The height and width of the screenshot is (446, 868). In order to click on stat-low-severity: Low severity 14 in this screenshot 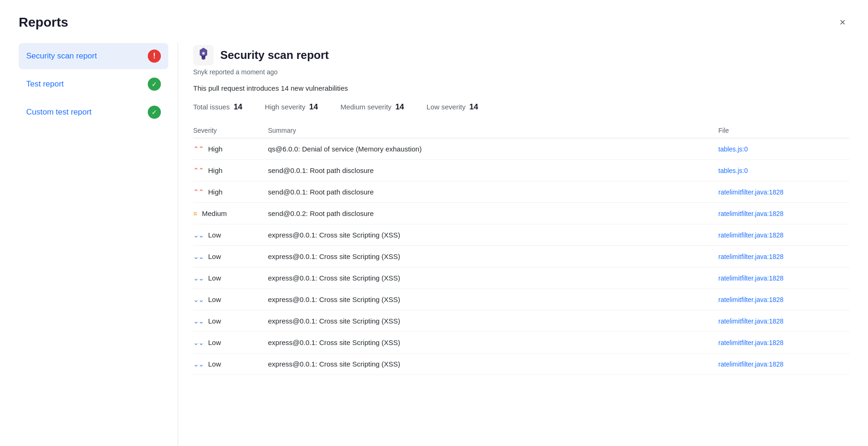, I will do `click(452, 107)`.